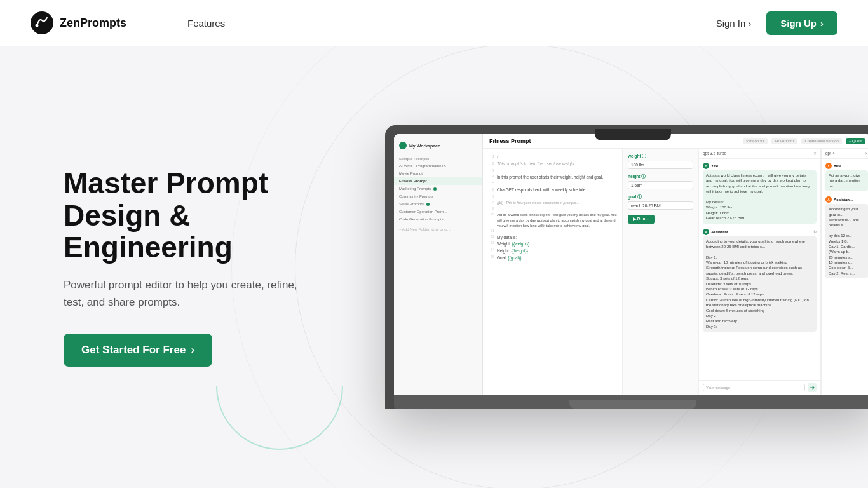  I want to click on run-btn-area: ▶ Run ···, so click(661, 219).